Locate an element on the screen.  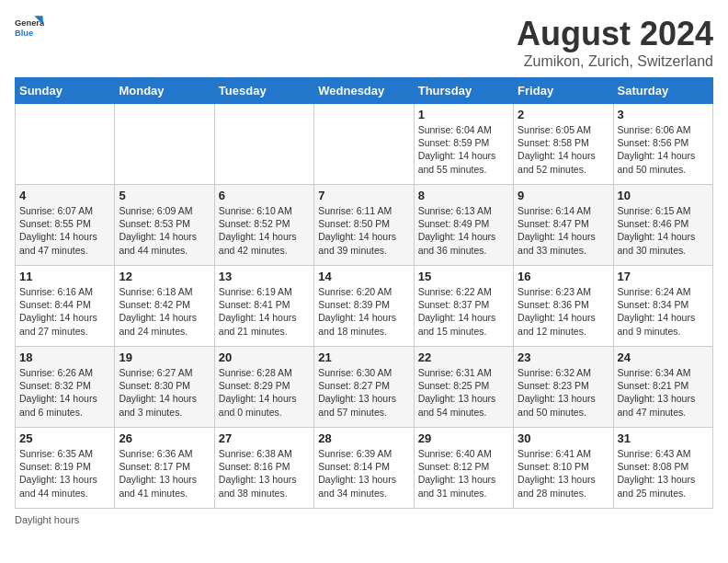
day-info: Sunrise: 6:11 AMSunset: 8:50 PMDaylight:… is located at coordinates (364, 230).